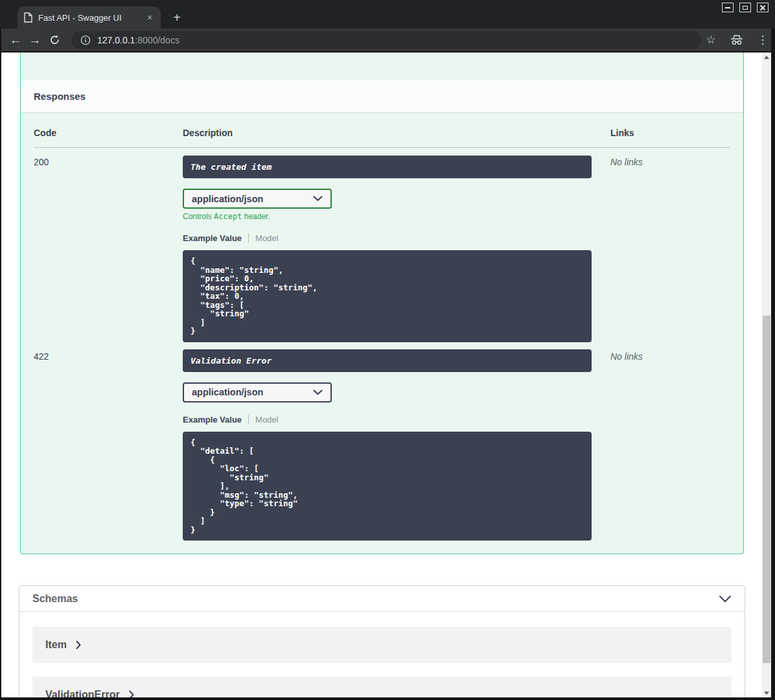  Describe the element at coordinates (382, 655) in the screenshot. I see `schemas-body: Item ValidationError` at that location.